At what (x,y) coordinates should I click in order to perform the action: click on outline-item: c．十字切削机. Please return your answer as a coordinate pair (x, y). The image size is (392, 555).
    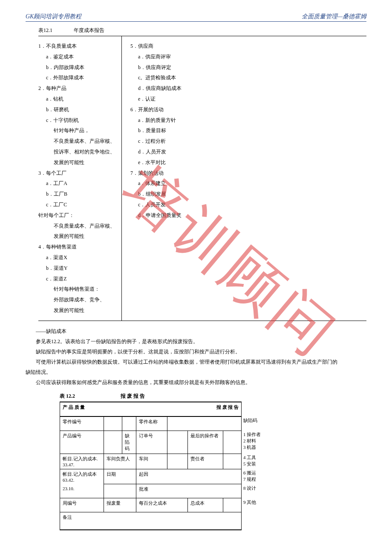
    Looking at the image, I should click on (83, 120).